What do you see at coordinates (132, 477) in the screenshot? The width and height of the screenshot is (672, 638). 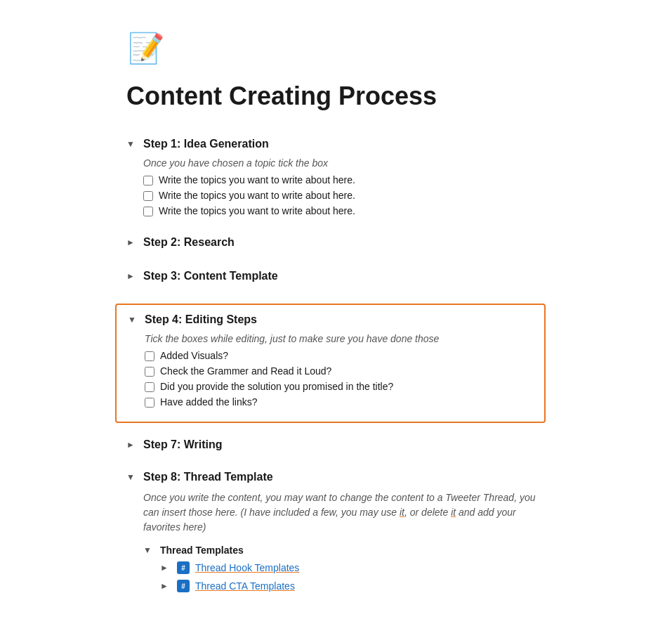 I see `step8-toggle-icon: ▼` at bounding box center [132, 477].